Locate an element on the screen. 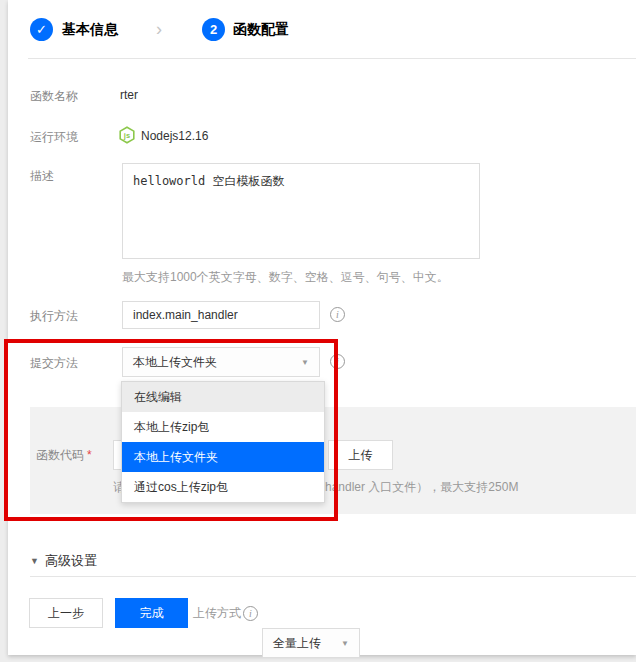 This screenshot has width=636, height=662. upload-mode-select: 全量上传 ▼ is located at coordinates (311, 643).